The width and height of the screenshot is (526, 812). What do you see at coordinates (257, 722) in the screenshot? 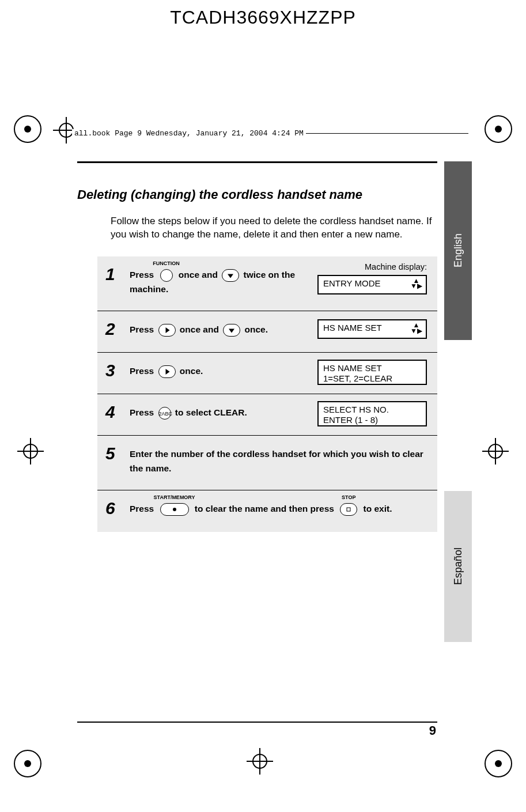
I see `bottom-rule` at bounding box center [257, 722].